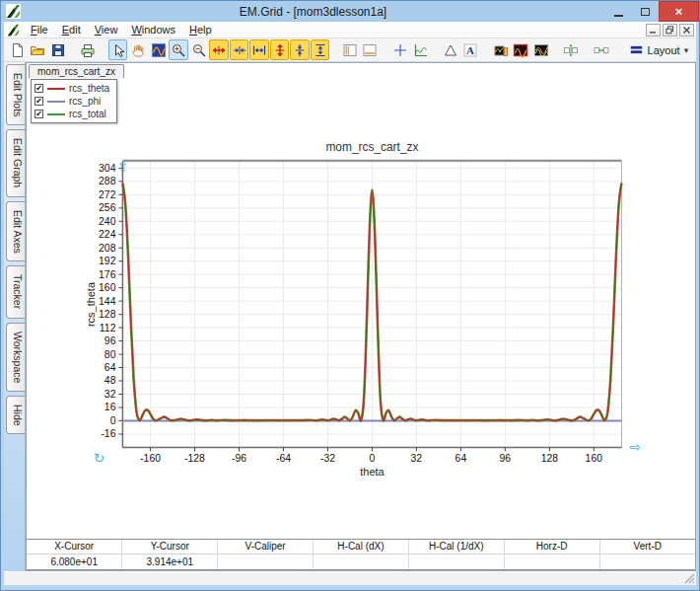 This screenshot has height=591, width=700. I want to click on cursor-col-value: 3.914e+01, so click(170, 561).